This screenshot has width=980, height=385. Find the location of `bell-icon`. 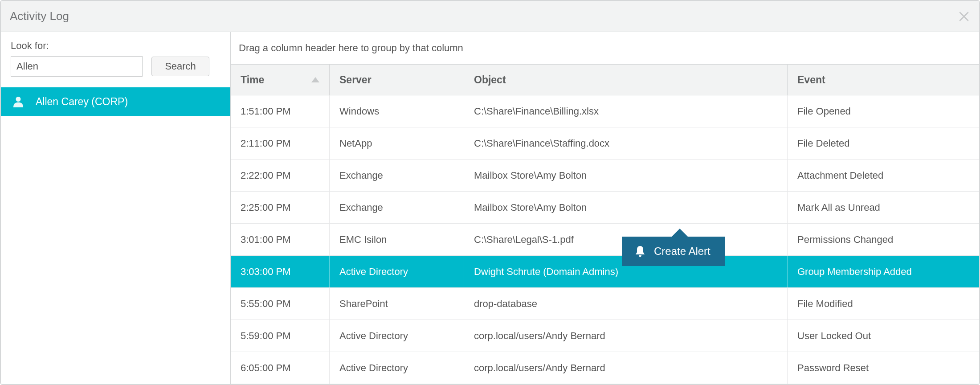

bell-icon is located at coordinates (640, 251).